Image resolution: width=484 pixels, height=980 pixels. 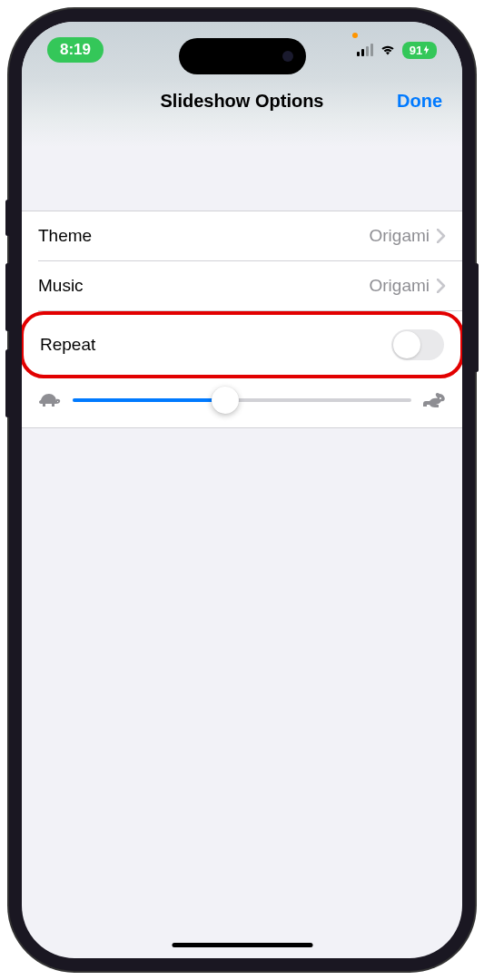 I want to click on toggle-knob, so click(x=407, y=345).